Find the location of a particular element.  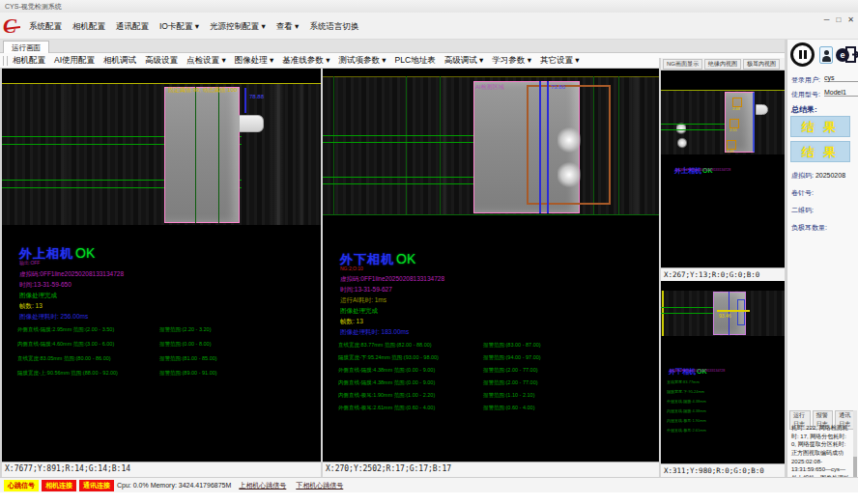

left-view-statusbar: X:7677;Y:891;R:14;G:14;B:14 is located at coordinates (161, 469).